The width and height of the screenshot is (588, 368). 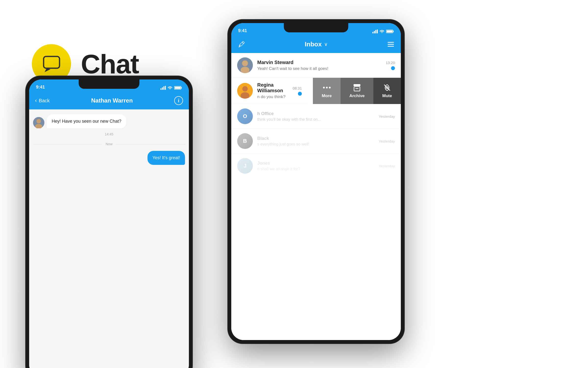 I want to click on mute-button: Mute, so click(x=387, y=91).